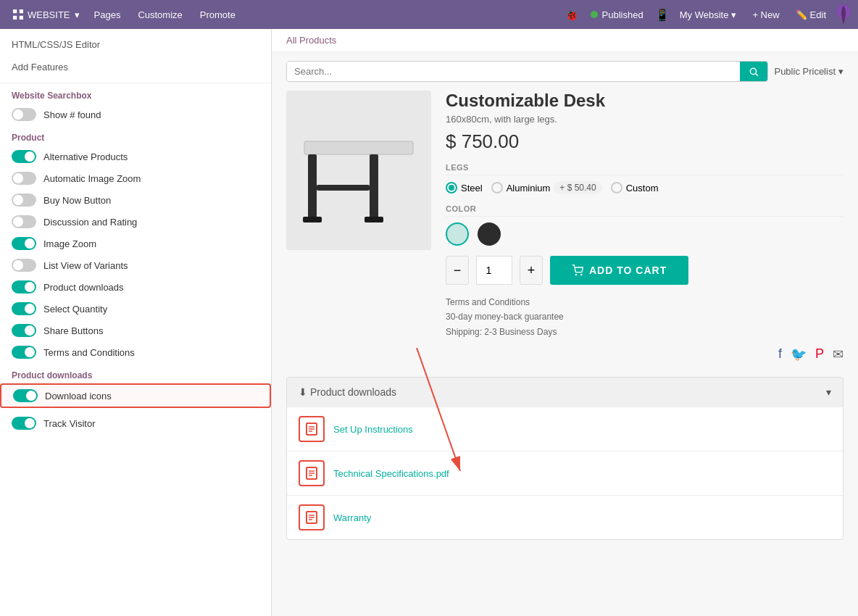 This screenshot has height=616, width=858. Describe the element at coordinates (645, 101) in the screenshot. I see `product-name: Customizable Desk` at that location.